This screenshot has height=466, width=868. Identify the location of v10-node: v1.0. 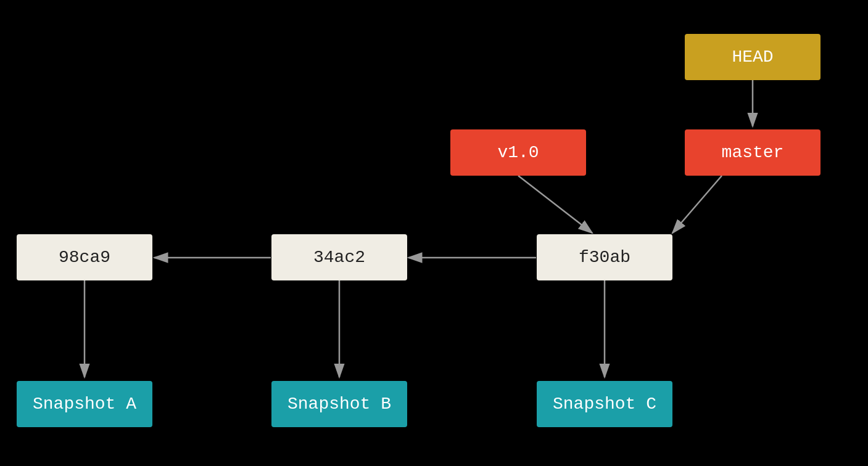
(518, 153).